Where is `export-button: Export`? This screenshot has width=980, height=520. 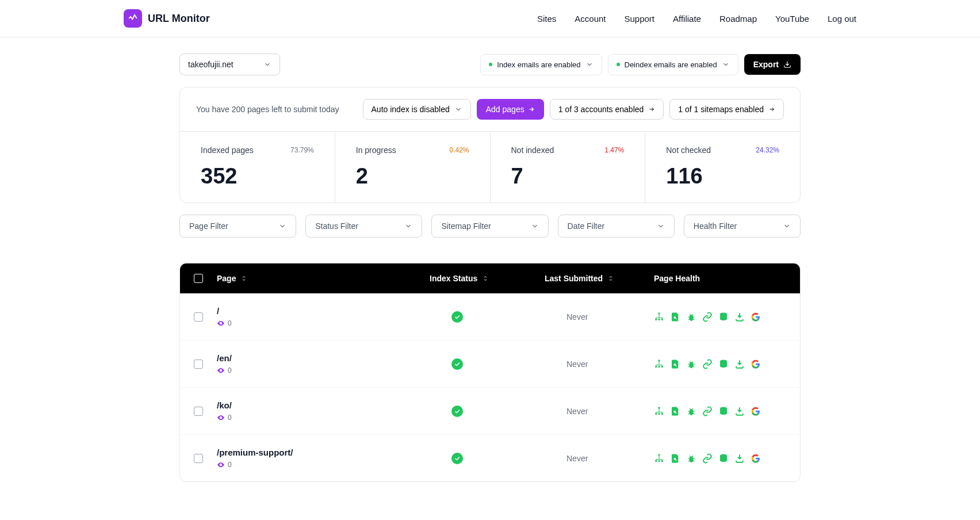
export-button: Export is located at coordinates (772, 64).